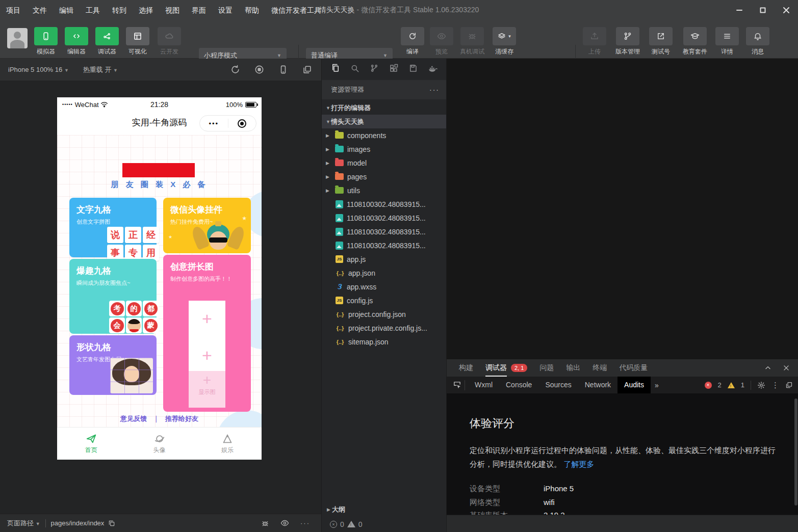  What do you see at coordinates (160, 443) in the screenshot?
I see `tab-avatar: 头像` at bounding box center [160, 443].